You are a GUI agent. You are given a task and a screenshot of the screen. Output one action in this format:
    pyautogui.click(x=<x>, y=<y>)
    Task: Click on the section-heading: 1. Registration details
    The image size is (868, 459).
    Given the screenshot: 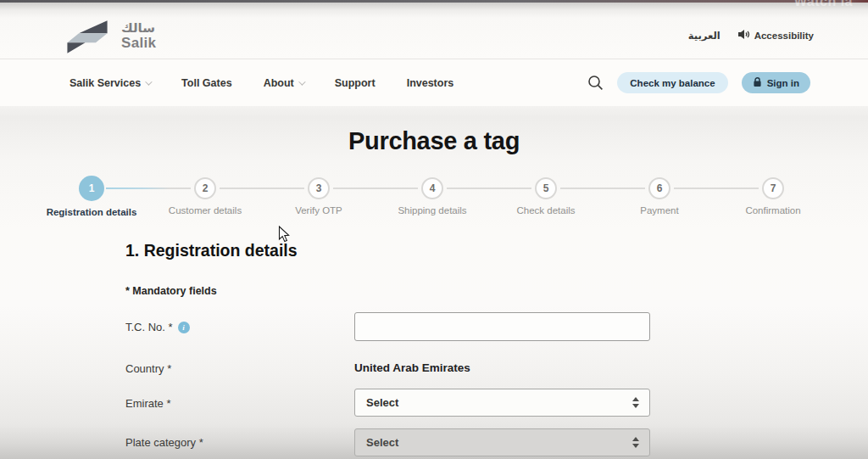 What is the action you would take?
    pyautogui.click(x=212, y=251)
    